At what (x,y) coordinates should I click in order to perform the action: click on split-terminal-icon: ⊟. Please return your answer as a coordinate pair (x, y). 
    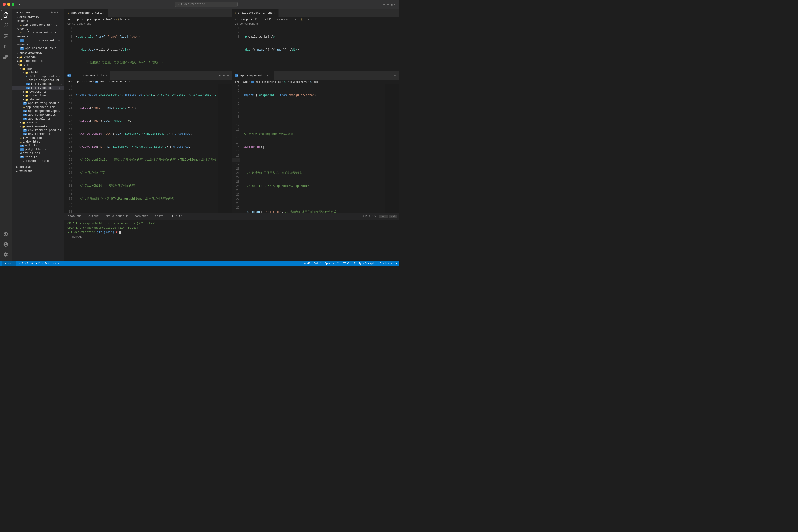
    Looking at the image, I should click on (366, 216).